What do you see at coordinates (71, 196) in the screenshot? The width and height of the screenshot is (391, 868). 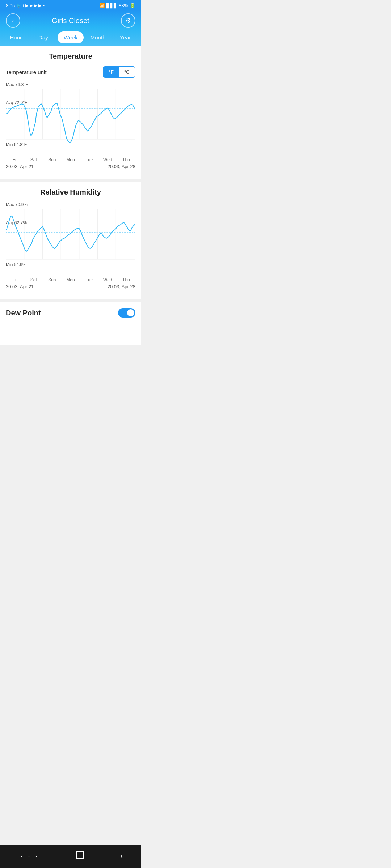 I see `main-content: Temperature Temperature unit °F ℃ Max 76…` at bounding box center [71, 196].